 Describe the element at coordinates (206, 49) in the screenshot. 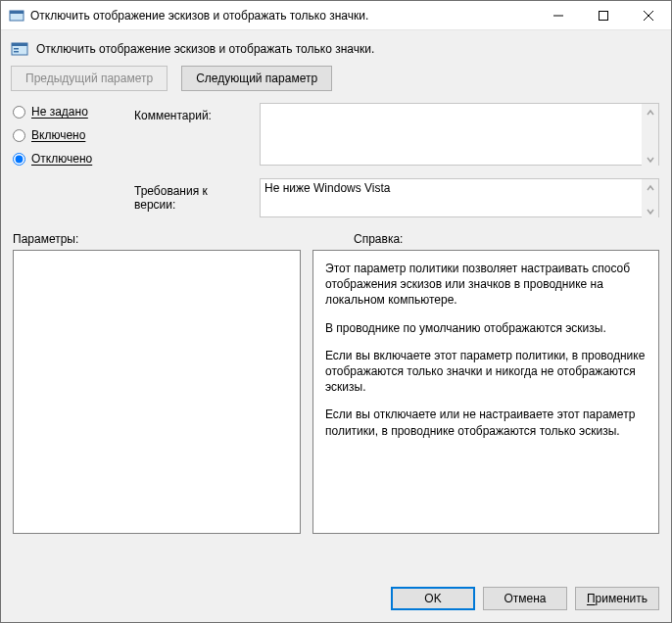

I see `policy-title: Отключить отображение эскизов и отобража…` at that location.